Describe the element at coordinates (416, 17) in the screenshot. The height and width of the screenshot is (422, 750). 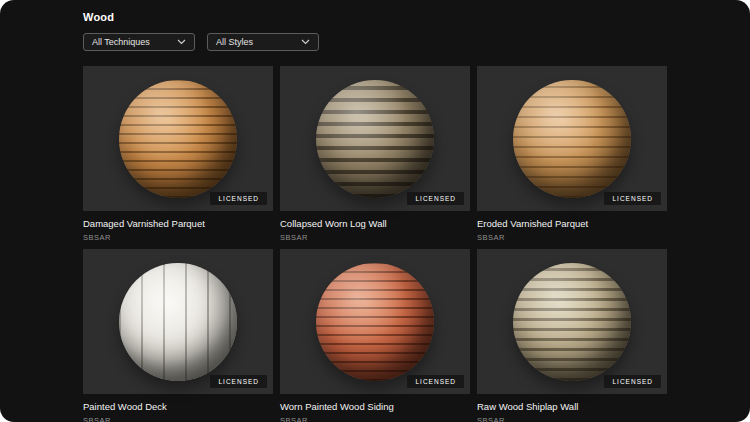
I see `page-title: Wood` at that location.